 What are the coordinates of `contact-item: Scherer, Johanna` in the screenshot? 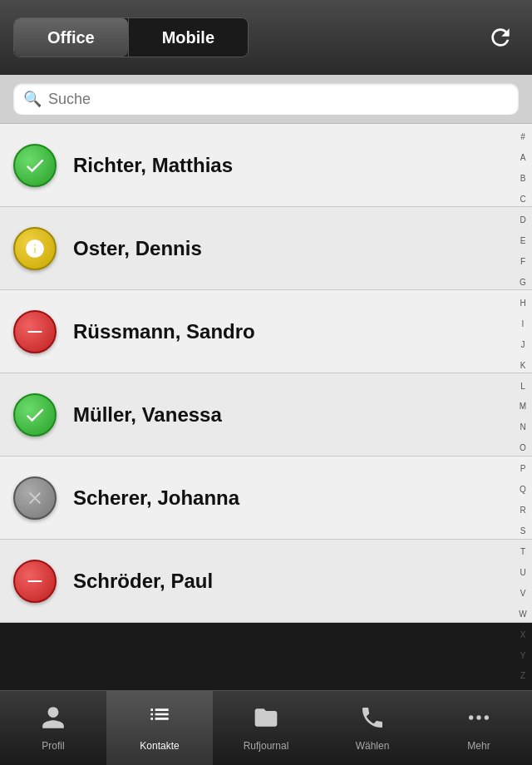 It's located at (266, 498).